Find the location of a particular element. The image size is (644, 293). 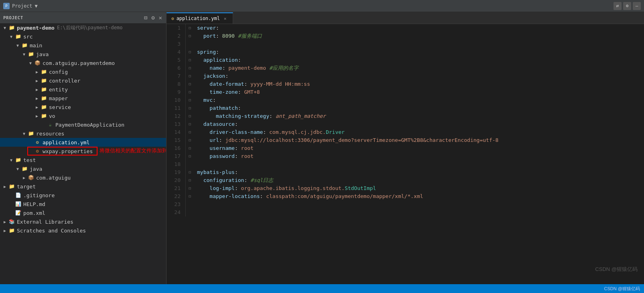

sidebar-action-close: ✕ is located at coordinates (160, 18).